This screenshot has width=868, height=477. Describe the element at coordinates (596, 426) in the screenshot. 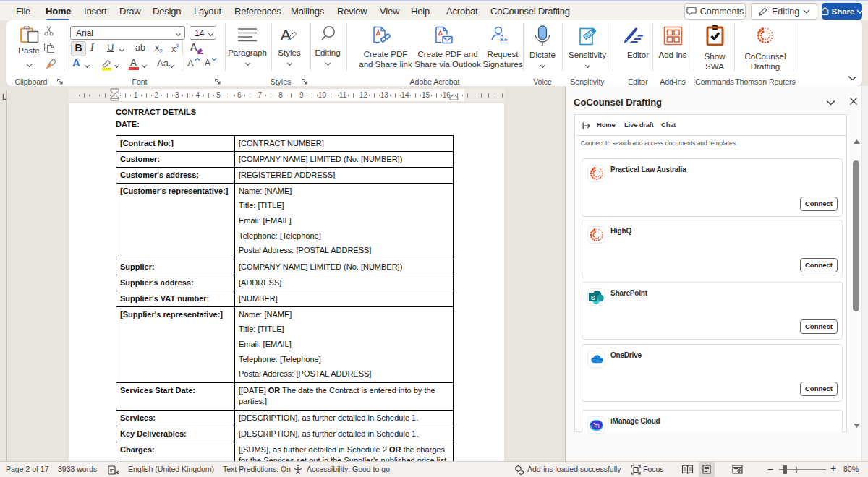

I see `svg-text: m` at that location.